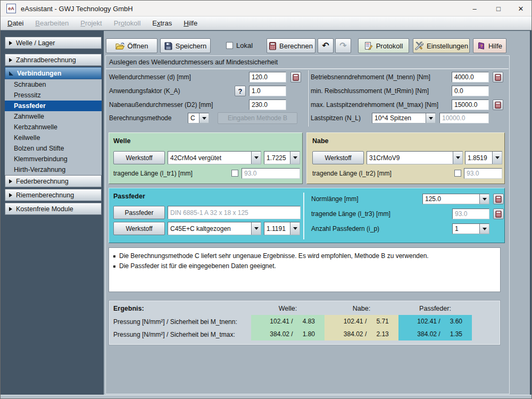 This screenshot has height=399, width=532. What do you see at coordinates (389, 46) in the screenshot?
I see `protocol-button-label: Protokoll` at bounding box center [389, 46].